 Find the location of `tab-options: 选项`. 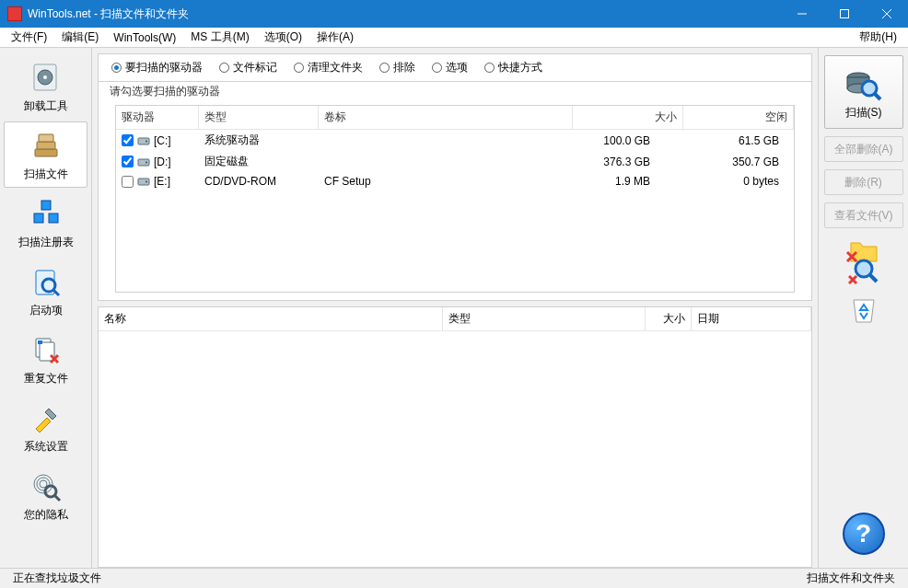

tab-options: 选项 is located at coordinates (449, 68).